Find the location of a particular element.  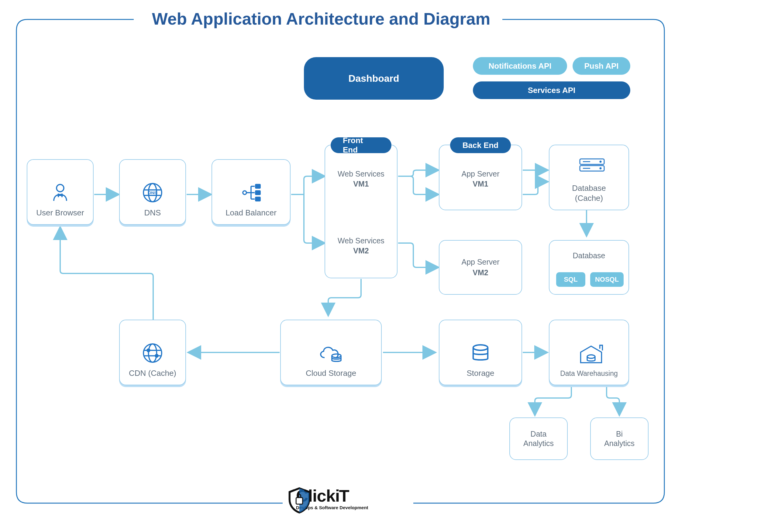

db-cache-l1: Database is located at coordinates (589, 188).